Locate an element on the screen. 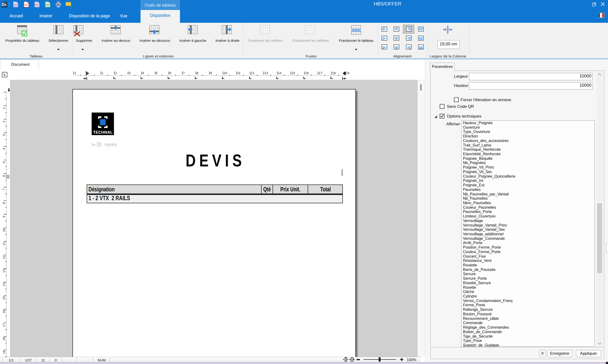  svg-text: Ds is located at coordinates (4, 5).